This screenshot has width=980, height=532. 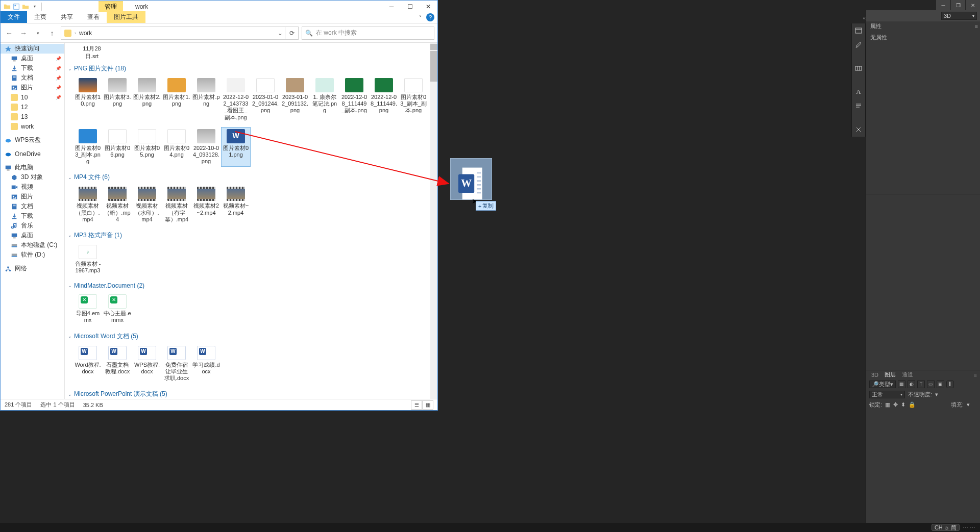 I want to click on chevron-right-icon: ›, so click(x=76, y=33).